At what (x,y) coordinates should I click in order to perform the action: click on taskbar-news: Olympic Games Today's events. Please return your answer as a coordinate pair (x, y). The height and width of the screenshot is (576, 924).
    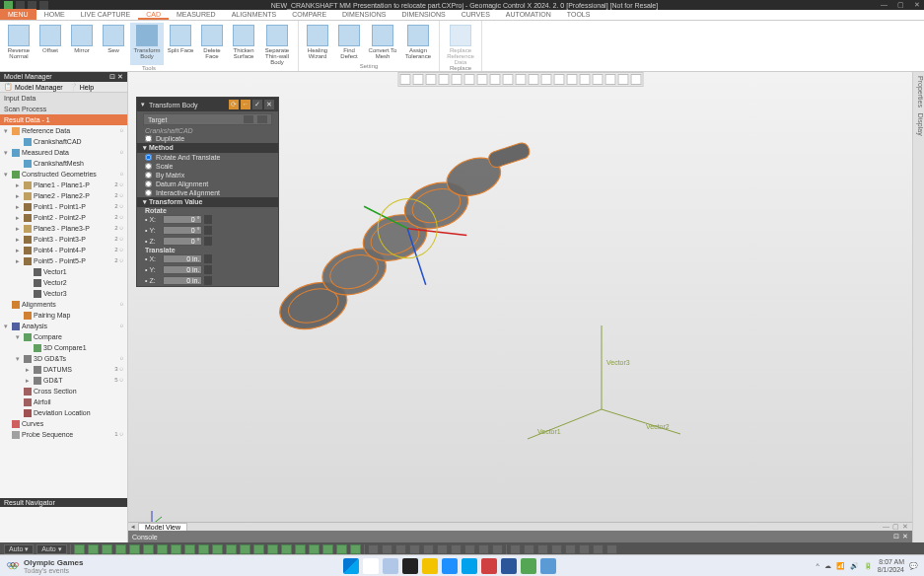
    Looking at the image, I should click on (44, 566).